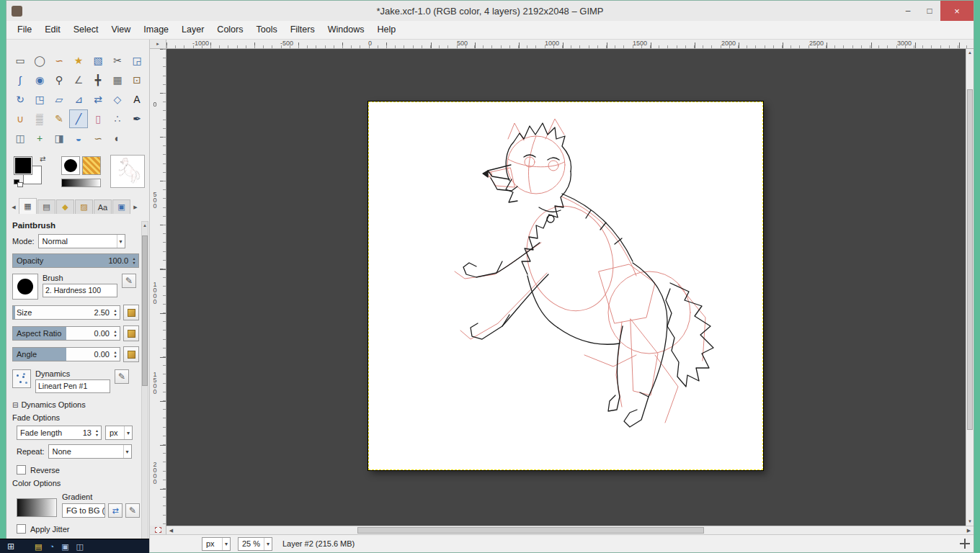  I want to click on menu-colors: Colors, so click(230, 30).